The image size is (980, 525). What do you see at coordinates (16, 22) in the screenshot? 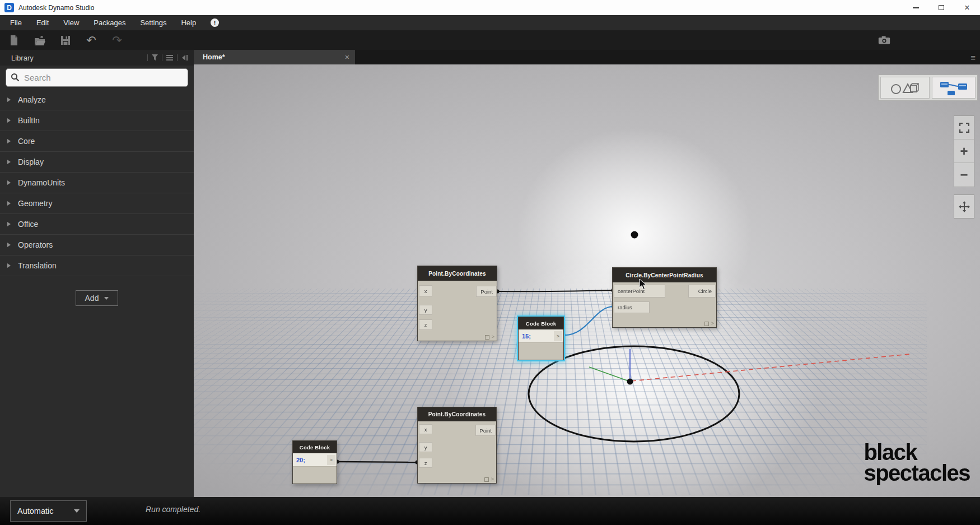
I see `menu-file: File` at bounding box center [16, 22].